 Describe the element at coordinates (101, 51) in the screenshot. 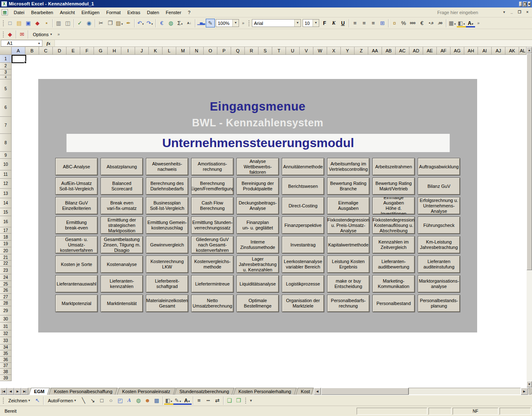

I see `column-header-G: G` at that location.